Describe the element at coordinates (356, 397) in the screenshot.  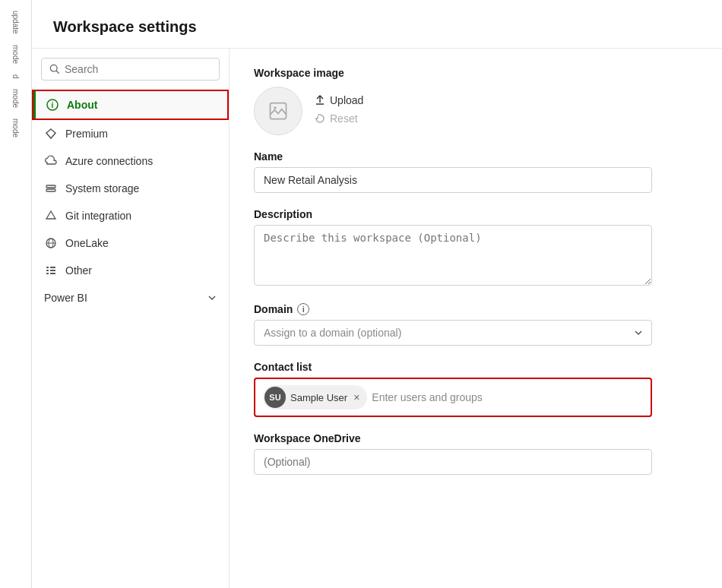
I see `chip-remove-button: ×` at that location.